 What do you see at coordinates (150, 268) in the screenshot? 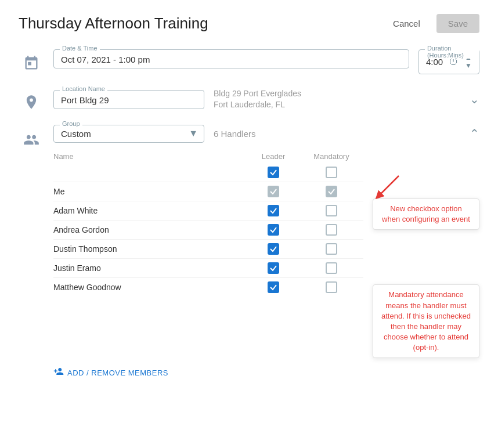
I see `person-justin-name: Justin Eramo` at bounding box center [150, 268].